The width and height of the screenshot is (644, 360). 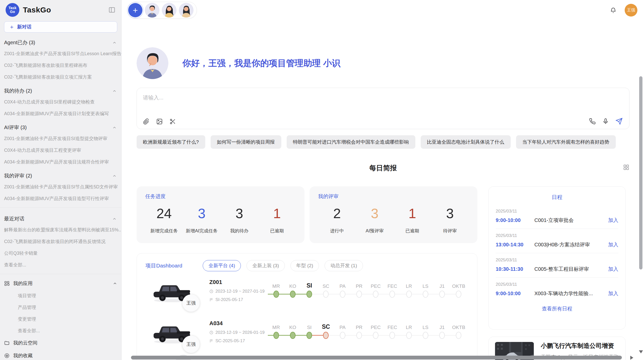 What do you see at coordinates (566, 142) in the screenshot?
I see `suggestion-chip: 当下年轻人对汽车外观有怎样的喜好趋势` at bounding box center [566, 142].